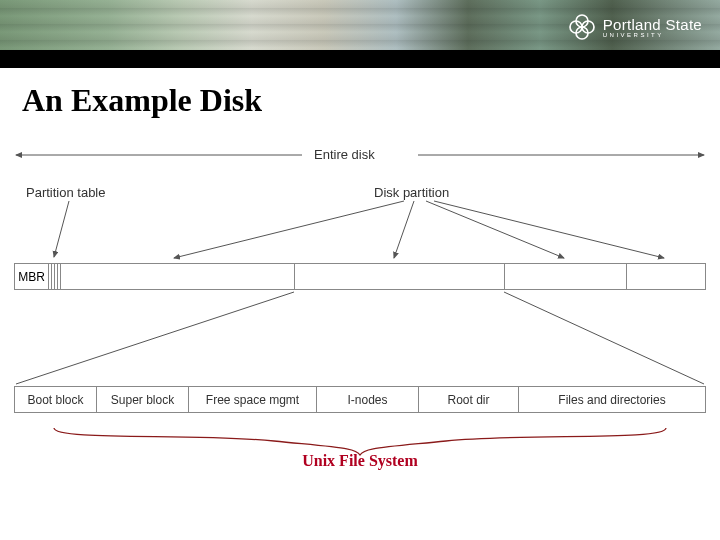 The width and height of the screenshot is (720, 540). Describe the element at coordinates (652, 27) in the screenshot. I see `logo-text: Portland State UNIVERSITY` at that location.